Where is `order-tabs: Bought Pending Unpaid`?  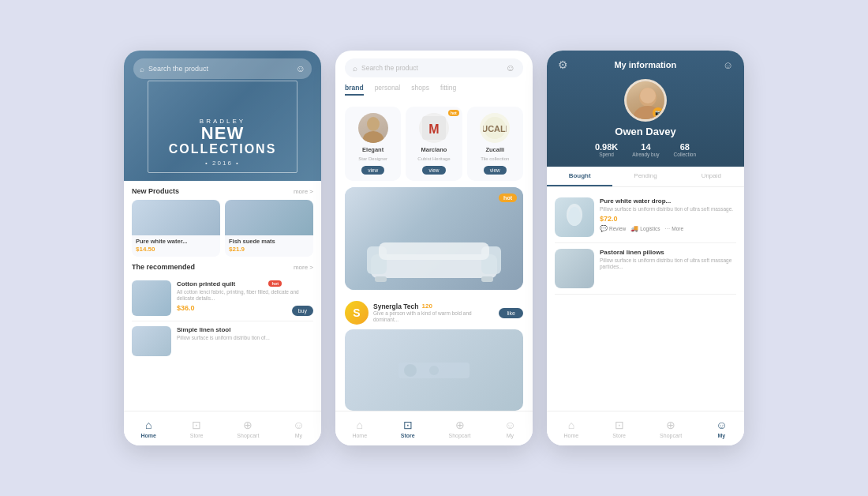 order-tabs: Bought Pending Unpaid is located at coordinates (645, 177).